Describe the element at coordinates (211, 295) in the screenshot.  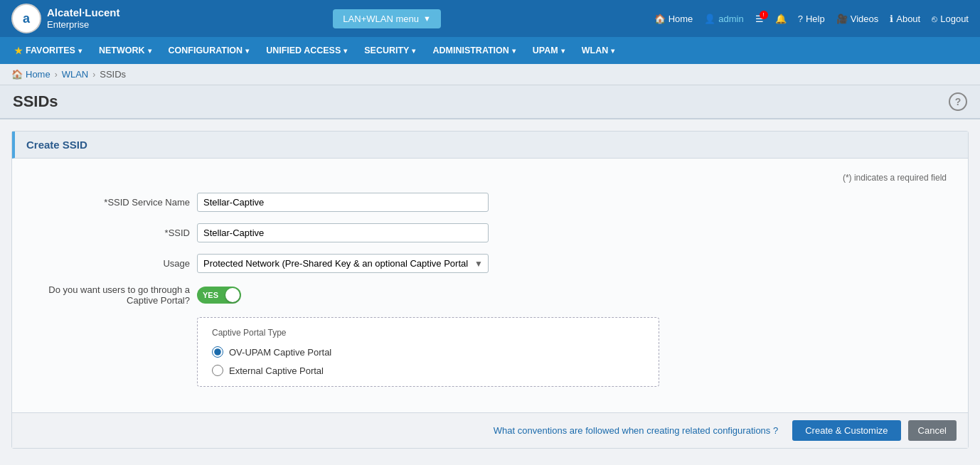
I see `toggle-label: YES` at that location.